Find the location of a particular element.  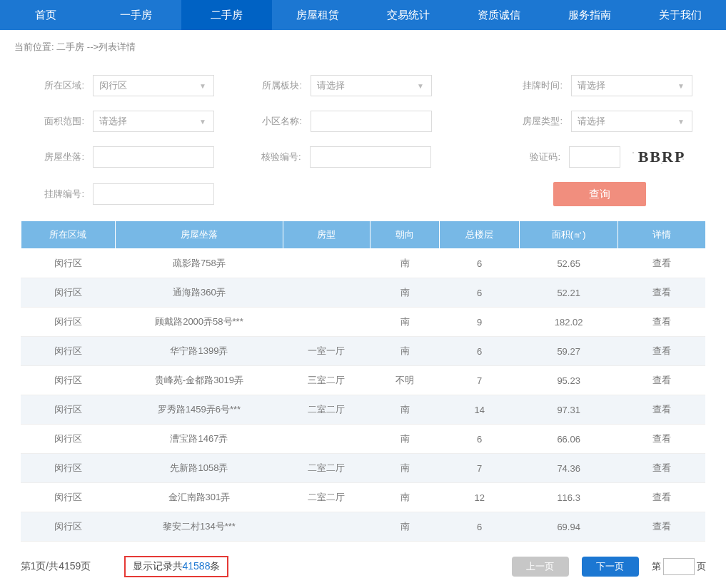

cell-address: 贵峰苑-金都路3019弄 is located at coordinates (200, 381).